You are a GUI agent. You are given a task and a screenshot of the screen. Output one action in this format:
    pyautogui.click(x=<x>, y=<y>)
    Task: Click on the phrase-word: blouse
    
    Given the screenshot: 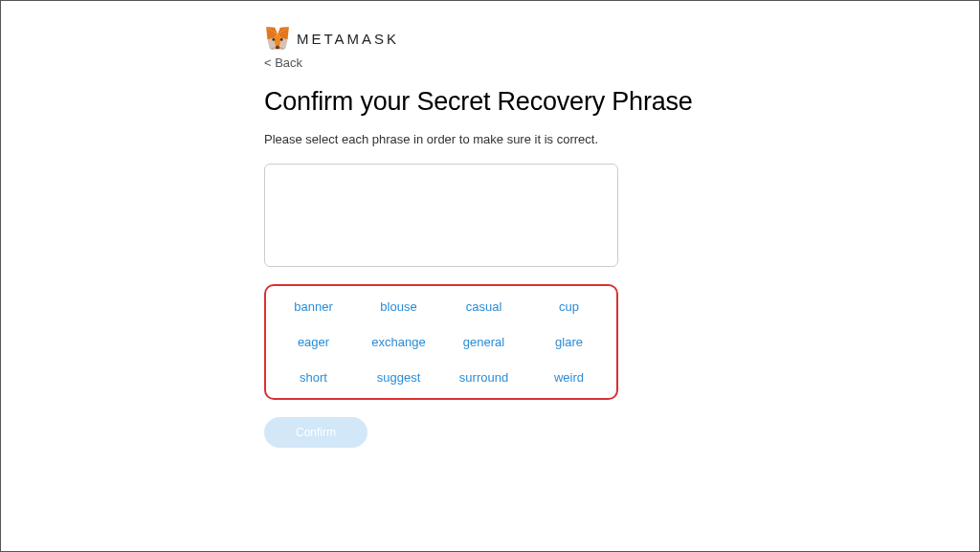 What is the action you would take?
    pyautogui.click(x=398, y=306)
    